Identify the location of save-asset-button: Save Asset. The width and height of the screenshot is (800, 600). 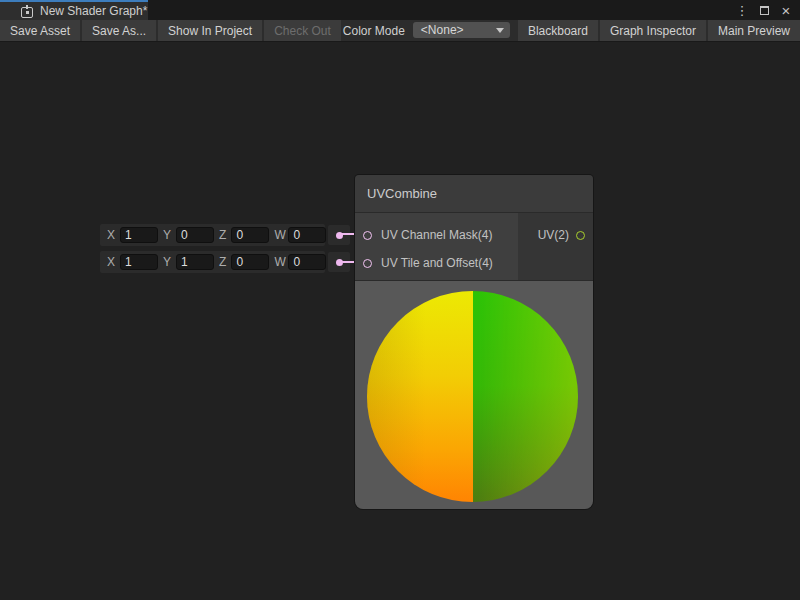
(40, 30).